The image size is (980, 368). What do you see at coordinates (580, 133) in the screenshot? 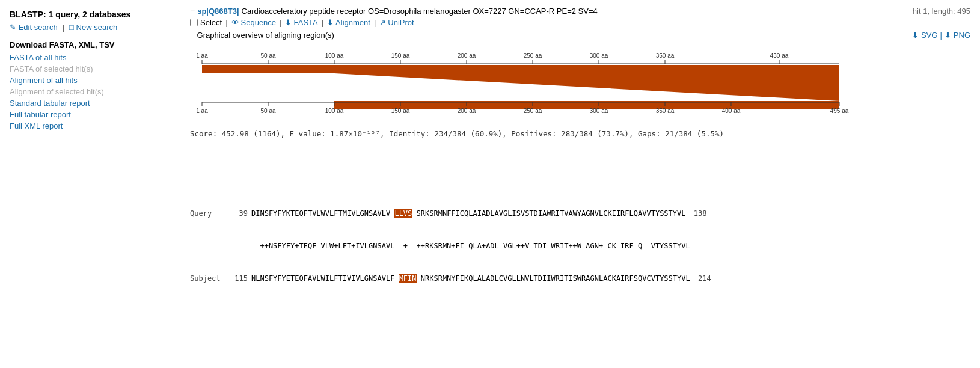
I see `score-line: Score: 452.98 (1164), E value: 1.87×10⁻¹…` at bounding box center [580, 133].